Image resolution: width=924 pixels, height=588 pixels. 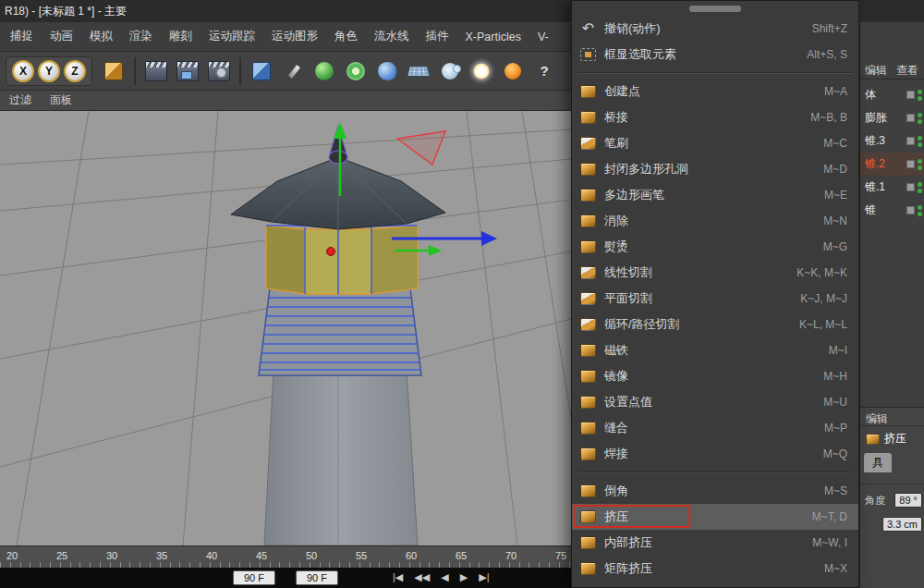 What do you see at coordinates (715, 55) in the screenshot?
I see `context-menu-item-frame-selected: 框显选取元素 Alt+S, S` at bounding box center [715, 55].